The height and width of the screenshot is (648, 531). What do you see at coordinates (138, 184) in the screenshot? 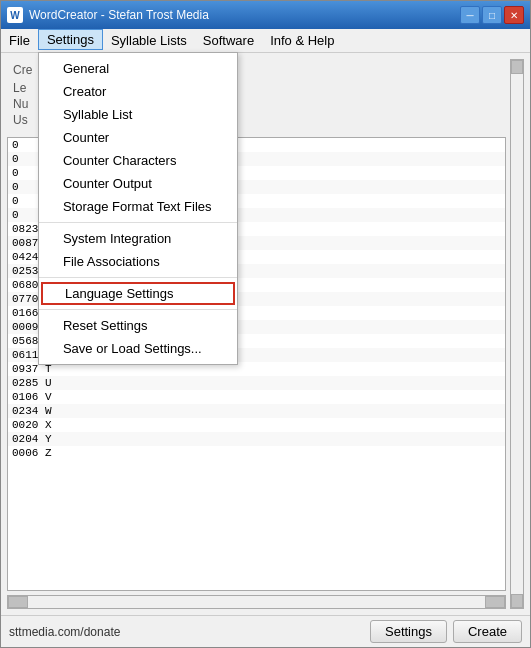
I see `menu-counter-output: Counter Output` at bounding box center [138, 184].